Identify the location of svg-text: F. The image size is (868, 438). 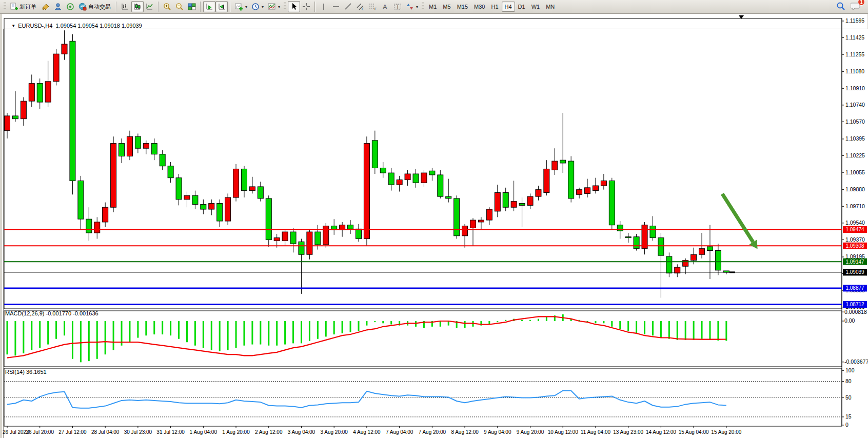
(376, 9).